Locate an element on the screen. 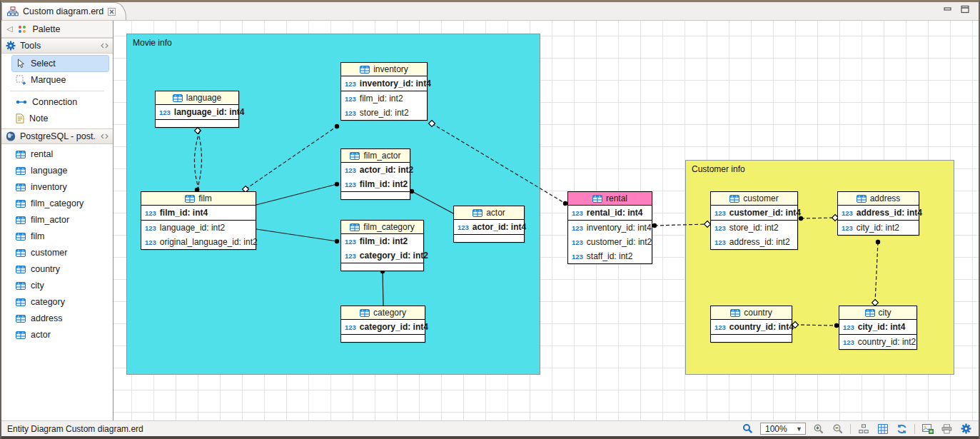  zoom-in-icon is located at coordinates (818, 428).